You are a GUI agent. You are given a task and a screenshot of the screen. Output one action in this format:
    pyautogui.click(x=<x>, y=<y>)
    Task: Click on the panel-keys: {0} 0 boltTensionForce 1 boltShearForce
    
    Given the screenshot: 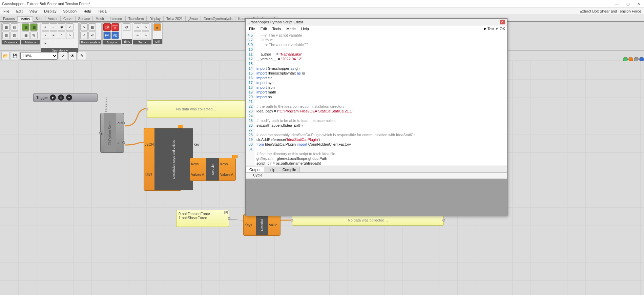 What is the action you would take?
    pyautogui.click(x=203, y=218)
    